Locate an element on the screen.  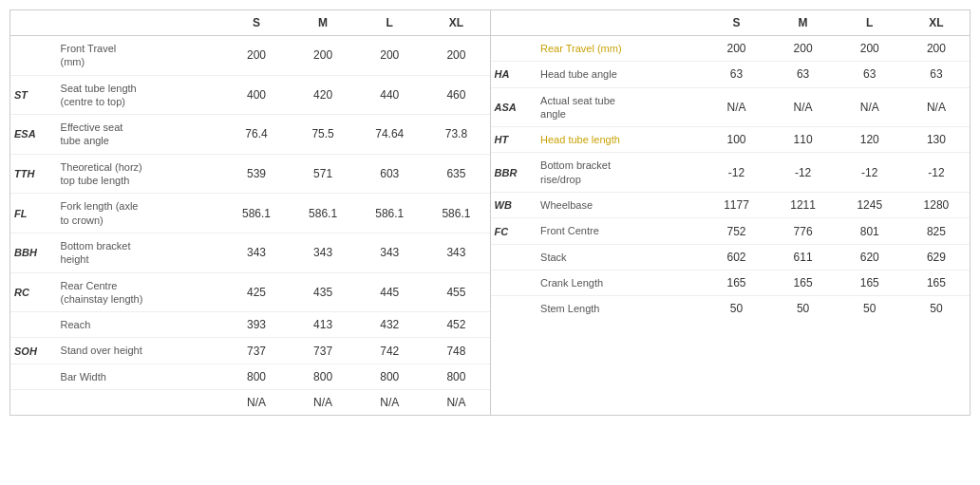
label-cell: Bar Width is located at coordinates (141, 376).